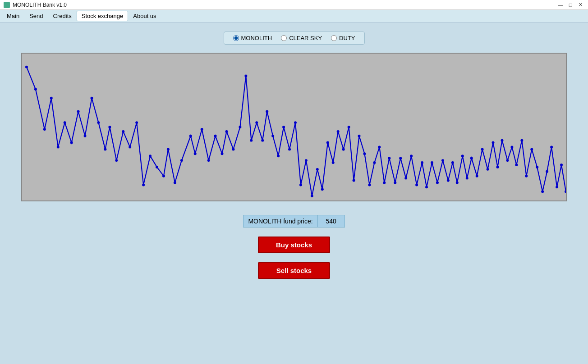 Image resolution: width=588 pixels, height=364 pixels. I want to click on maximize-button: □, so click(570, 5).